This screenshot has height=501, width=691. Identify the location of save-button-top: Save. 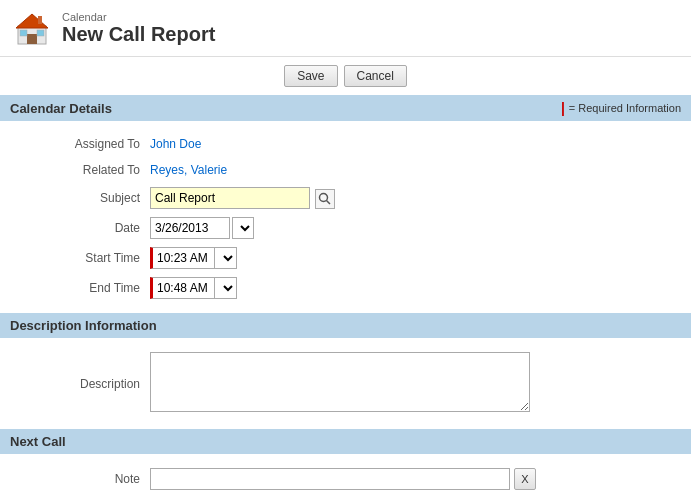
(310, 76).